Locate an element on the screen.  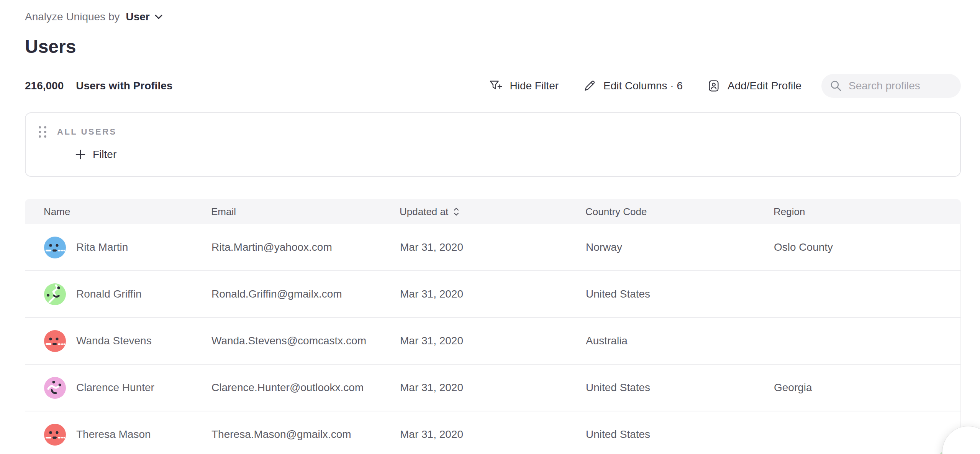
pencil-icon is located at coordinates (590, 86).